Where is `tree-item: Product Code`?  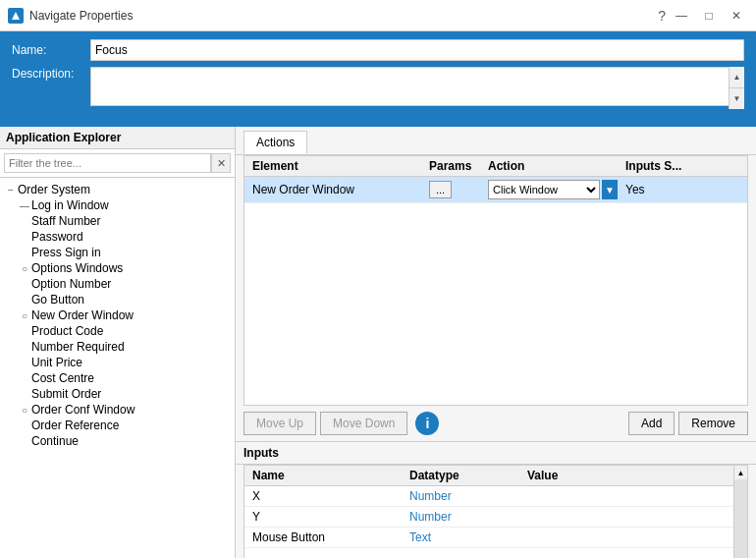 tree-item: Product Code is located at coordinates (118, 331).